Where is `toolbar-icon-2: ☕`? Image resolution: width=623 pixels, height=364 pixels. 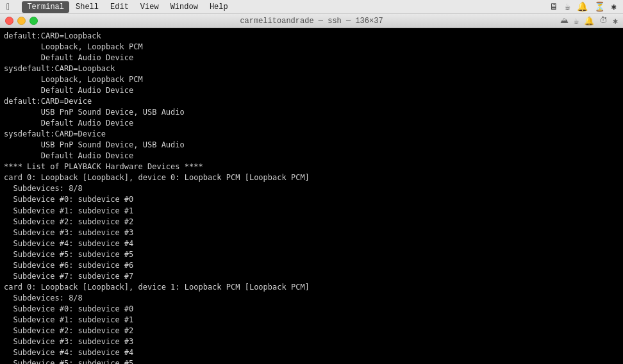 toolbar-icon-2: ☕ is located at coordinates (576, 21).